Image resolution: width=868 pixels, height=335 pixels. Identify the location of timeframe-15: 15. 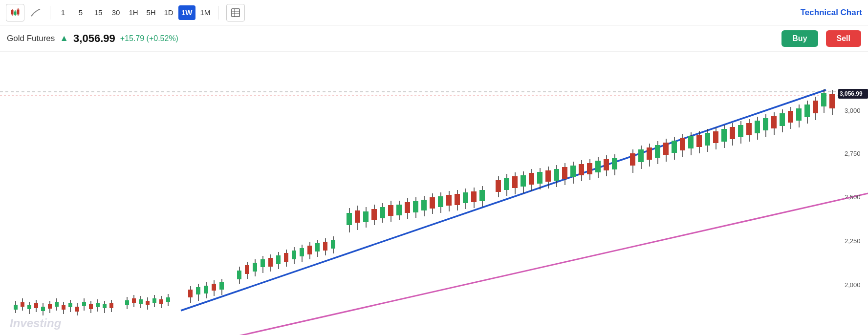
(98, 13).